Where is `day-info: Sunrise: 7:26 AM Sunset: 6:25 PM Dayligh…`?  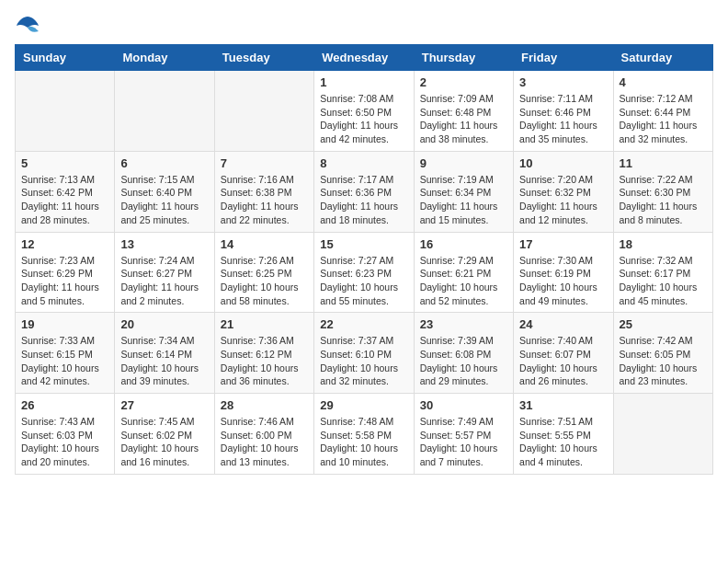 day-info: Sunrise: 7:26 AM Sunset: 6:25 PM Dayligh… is located at coordinates (265, 282).